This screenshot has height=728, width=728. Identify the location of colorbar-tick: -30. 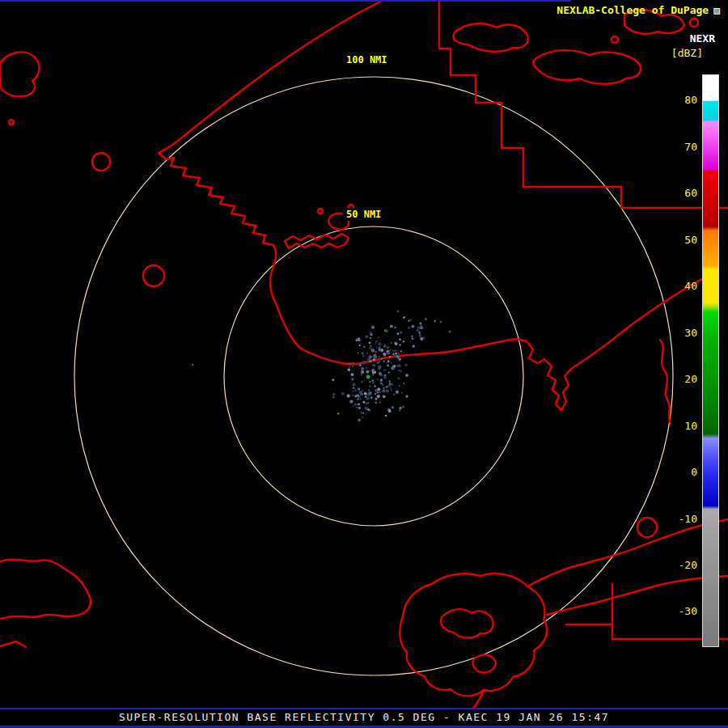
(679, 612).